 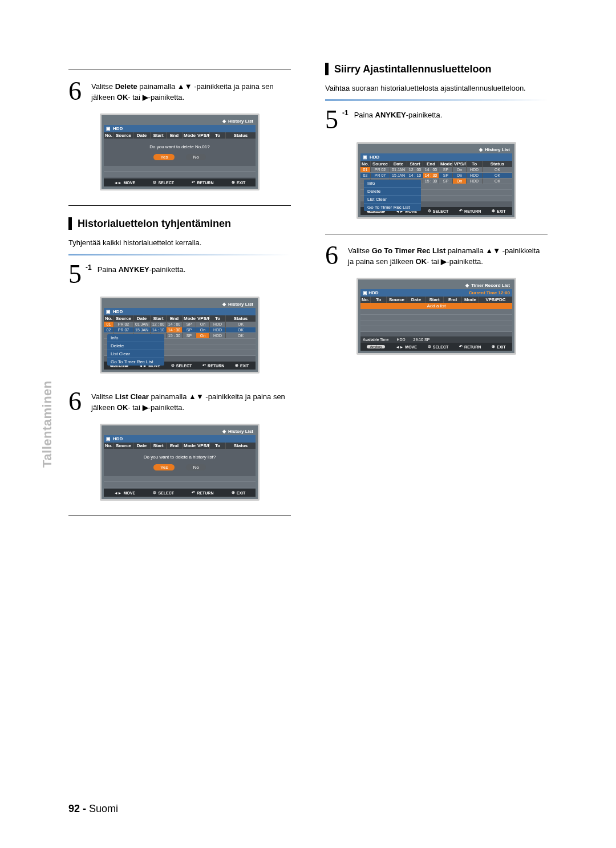 What do you see at coordinates (436, 306) in the screenshot?
I see `add-a-list: Add a list` at bounding box center [436, 306].